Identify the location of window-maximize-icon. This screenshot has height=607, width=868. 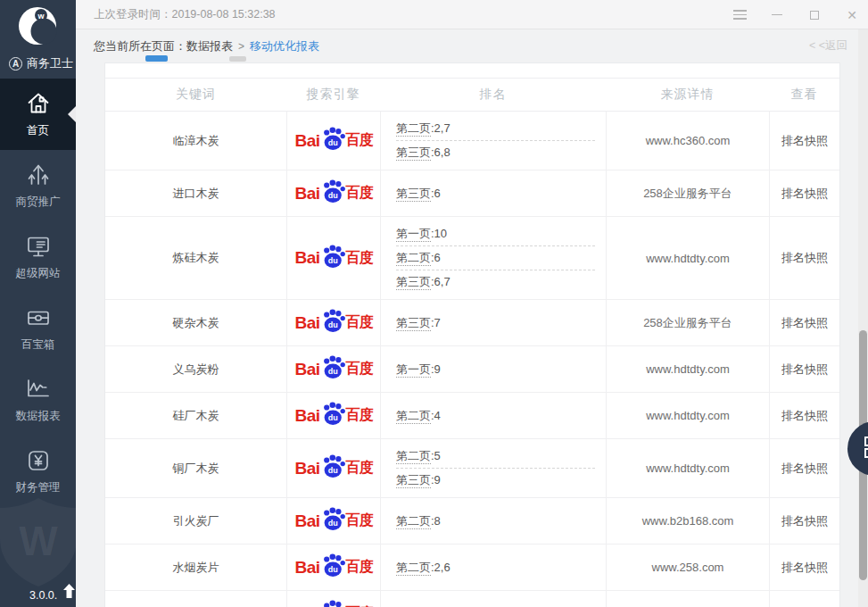
(814, 15).